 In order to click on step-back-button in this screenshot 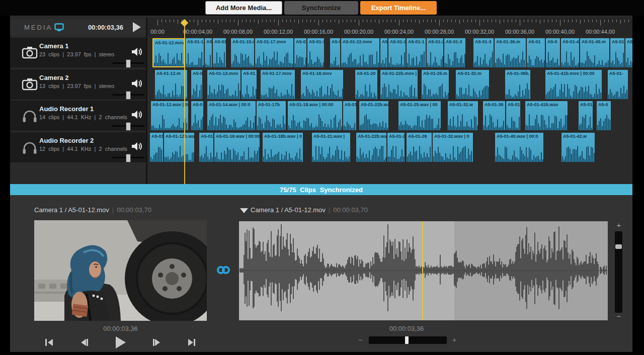, I will do `click(85, 342)`.